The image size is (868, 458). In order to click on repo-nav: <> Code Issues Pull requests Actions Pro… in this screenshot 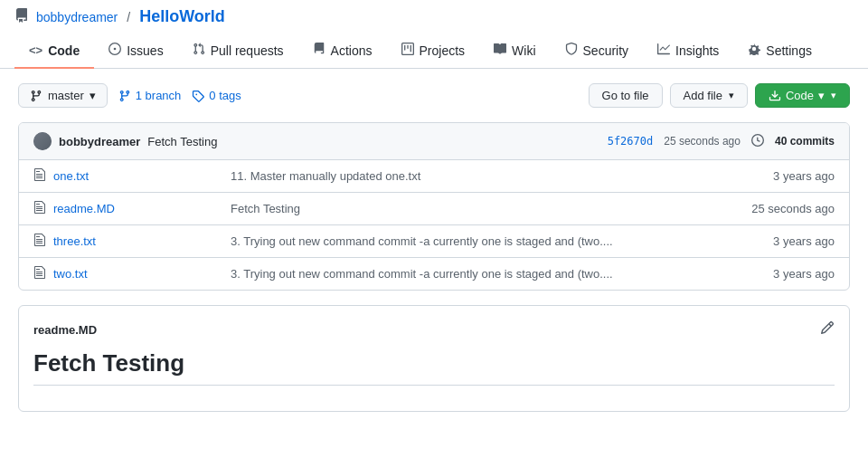, I will do `click(434, 51)`.